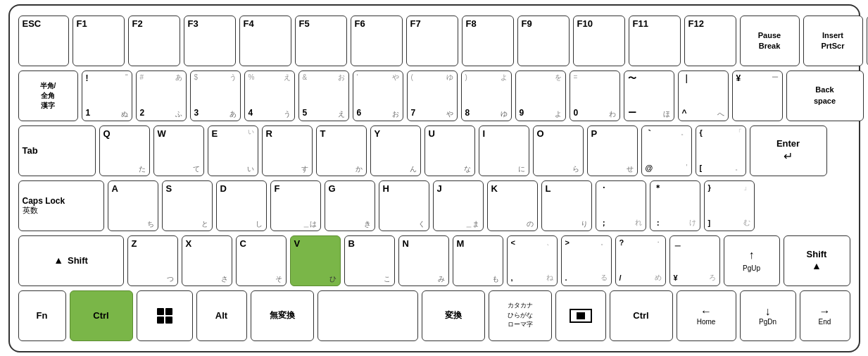 This screenshot has width=868, height=356. I want to click on shift-row: ▲ Shift Z つ X さ C そ V ひ B こ N み M も, so click(434, 261).